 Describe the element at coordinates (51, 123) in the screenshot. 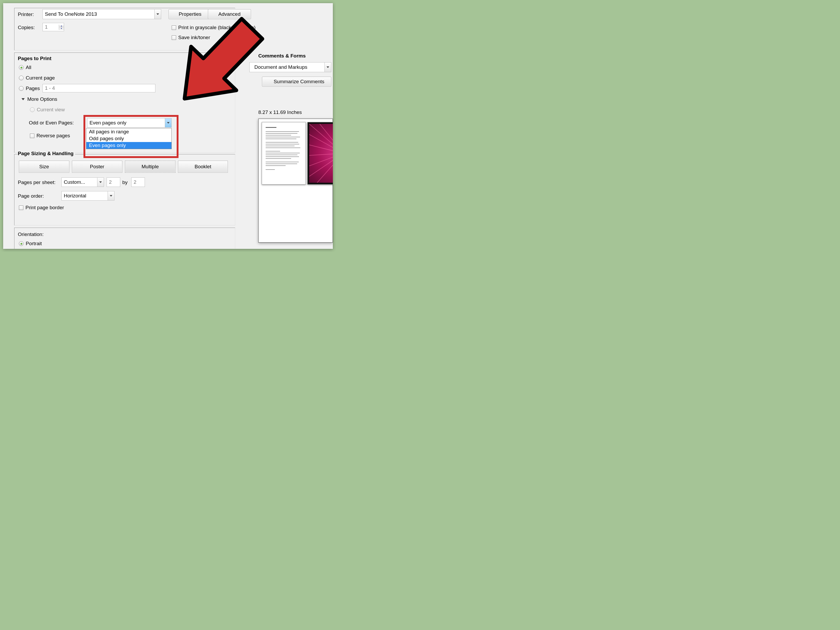

I see `odd-even-label: Odd or Even Pages:` at that location.